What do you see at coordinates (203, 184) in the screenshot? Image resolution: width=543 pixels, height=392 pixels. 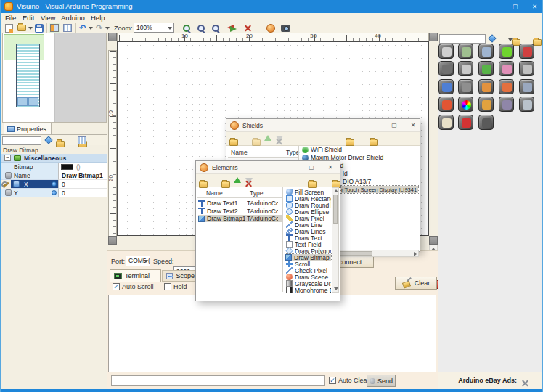 I see `add-element-icon` at bounding box center [203, 184].